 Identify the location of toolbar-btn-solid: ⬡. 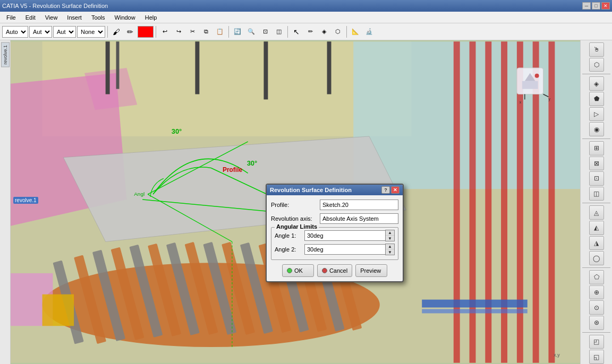
(338, 32).